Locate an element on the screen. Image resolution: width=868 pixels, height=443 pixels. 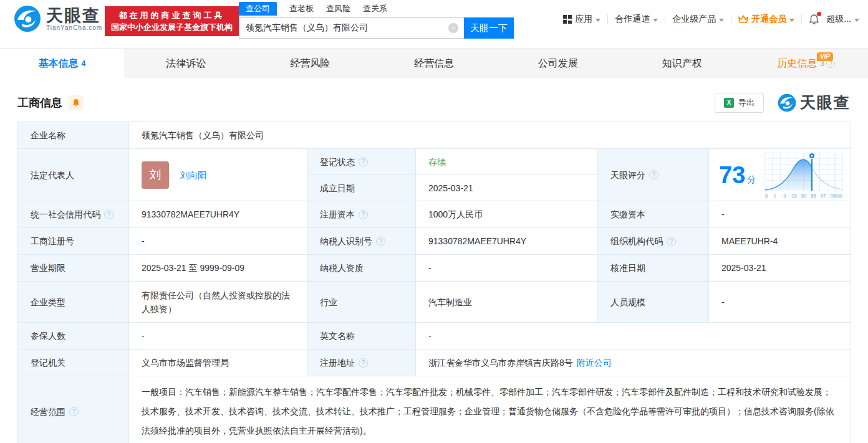
tab-company-development: 公司发展 is located at coordinates (557, 64).